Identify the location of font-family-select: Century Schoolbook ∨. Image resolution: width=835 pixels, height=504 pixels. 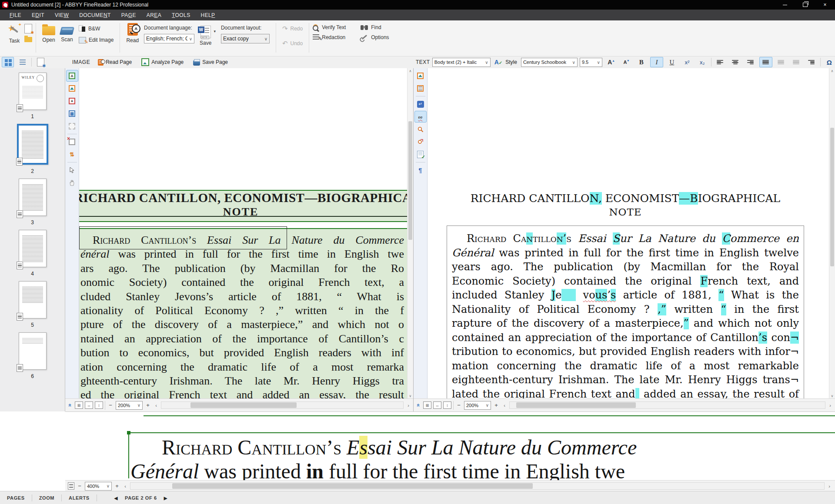
(549, 63).